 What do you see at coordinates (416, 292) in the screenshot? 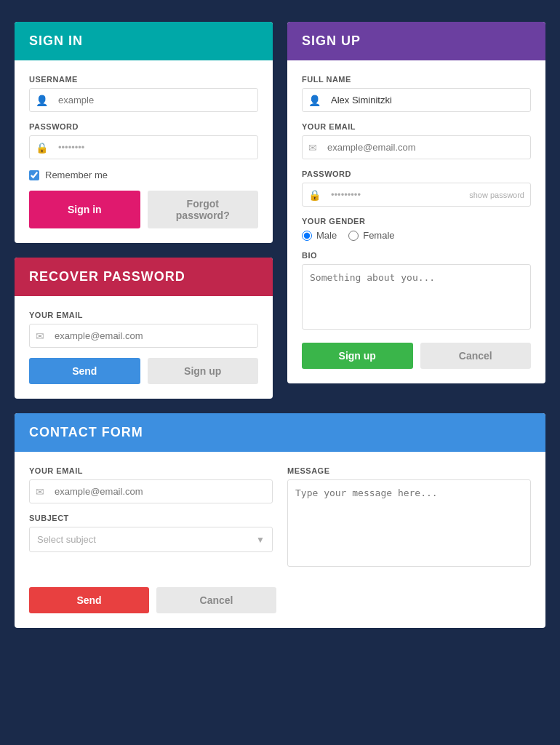
I see `bio-group: BIO` at bounding box center [416, 292].